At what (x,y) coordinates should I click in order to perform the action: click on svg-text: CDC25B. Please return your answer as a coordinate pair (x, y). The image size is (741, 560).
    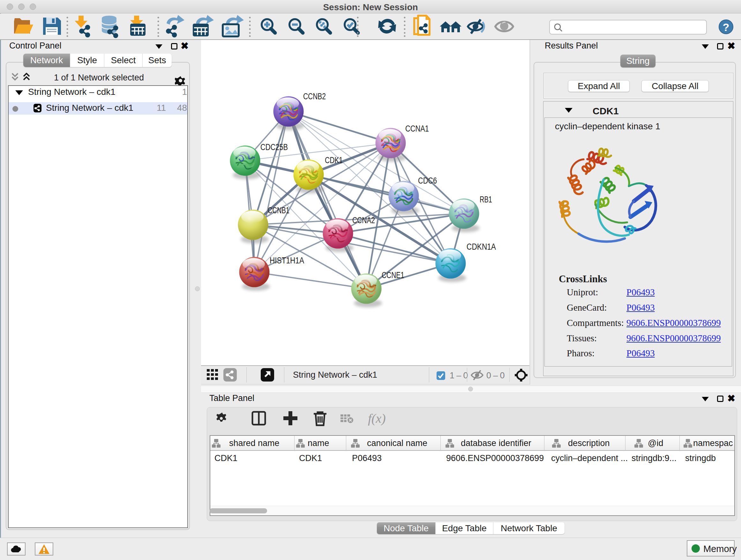
    Looking at the image, I should click on (274, 147).